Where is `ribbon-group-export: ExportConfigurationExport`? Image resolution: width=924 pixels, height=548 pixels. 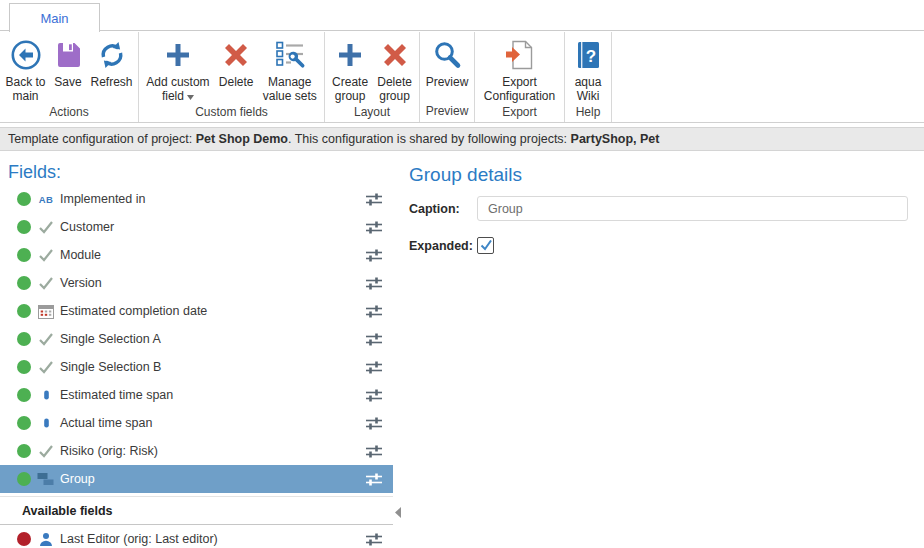
ribbon-group-export: ExportConfigurationExport is located at coordinates (520, 77).